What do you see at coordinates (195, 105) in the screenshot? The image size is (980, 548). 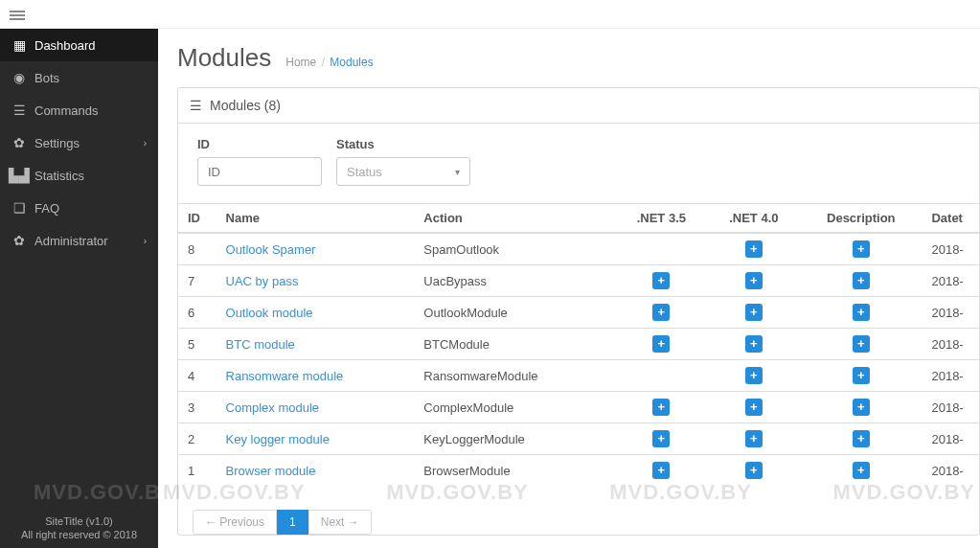 I see `list-icon: ☰` at bounding box center [195, 105].